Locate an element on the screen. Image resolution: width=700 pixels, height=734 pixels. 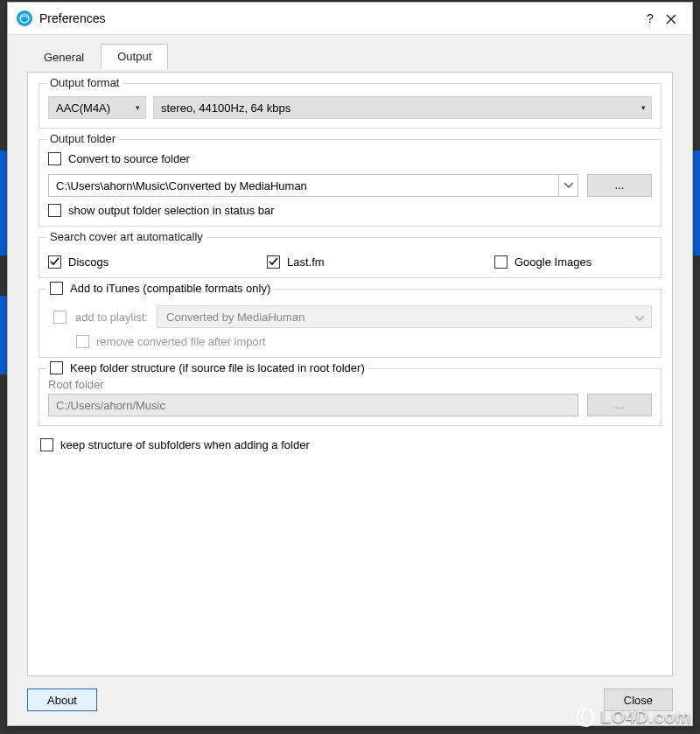
label-add-to-itunes: Add to iTunes (compatible formats only) is located at coordinates (170, 289).